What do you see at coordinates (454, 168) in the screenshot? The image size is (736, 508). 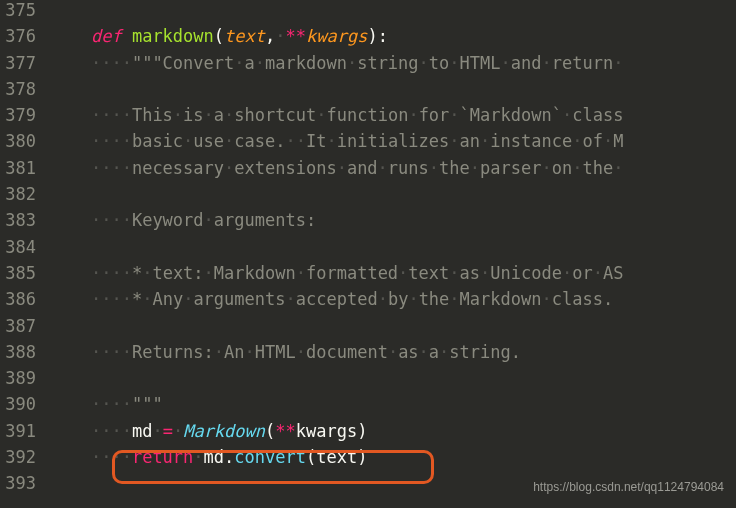 I see `token: the` at bounding box center [454, 168].